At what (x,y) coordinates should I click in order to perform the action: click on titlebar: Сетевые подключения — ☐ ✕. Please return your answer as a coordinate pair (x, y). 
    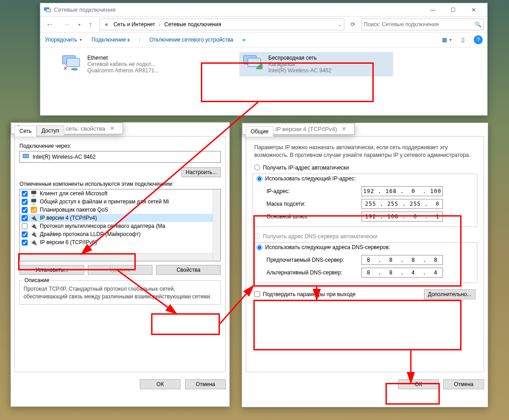
    Looking at the image, I should click on (264, 10).